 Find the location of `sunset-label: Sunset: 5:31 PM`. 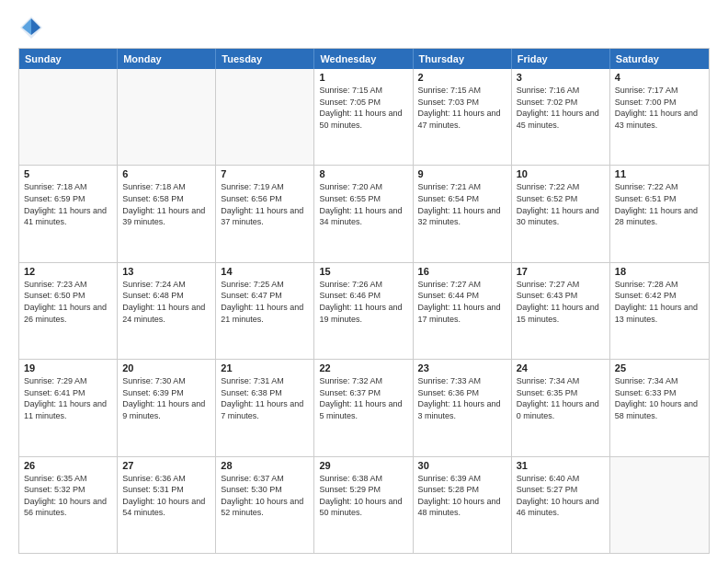

sunset-label: Sunset: 5:31 PM is located at coordinates (153, 489).